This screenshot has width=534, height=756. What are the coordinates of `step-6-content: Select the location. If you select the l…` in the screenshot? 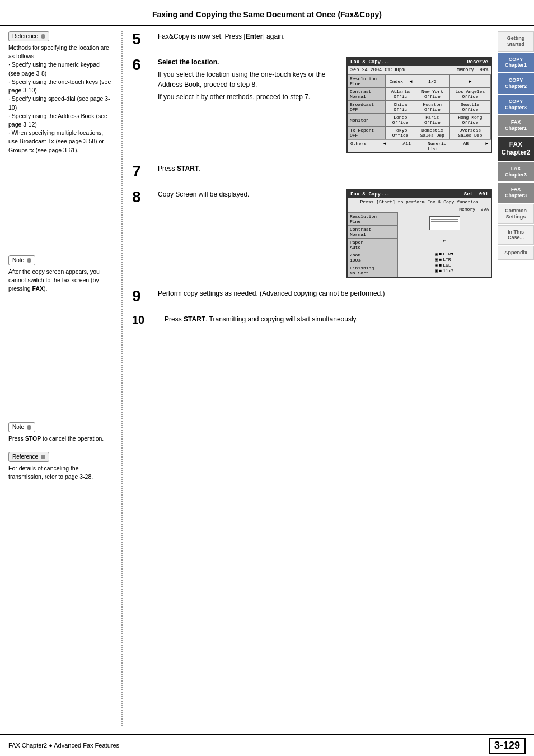 It's located at (250, 81).